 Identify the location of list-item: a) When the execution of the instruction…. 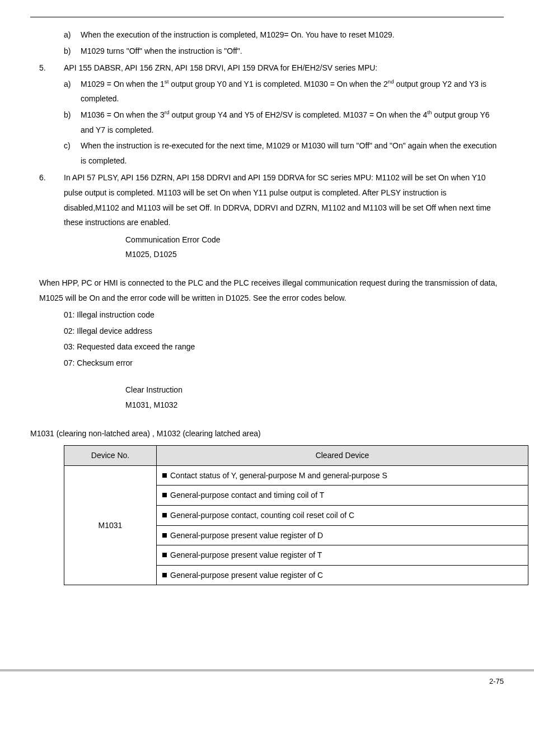
(284, 35).